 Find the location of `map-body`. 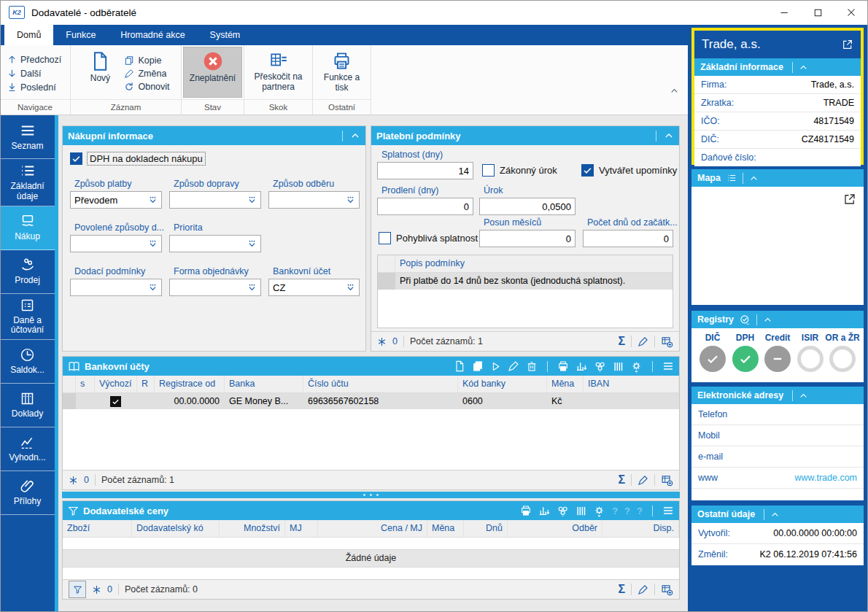

map-body is located at coordinates (778, 246).